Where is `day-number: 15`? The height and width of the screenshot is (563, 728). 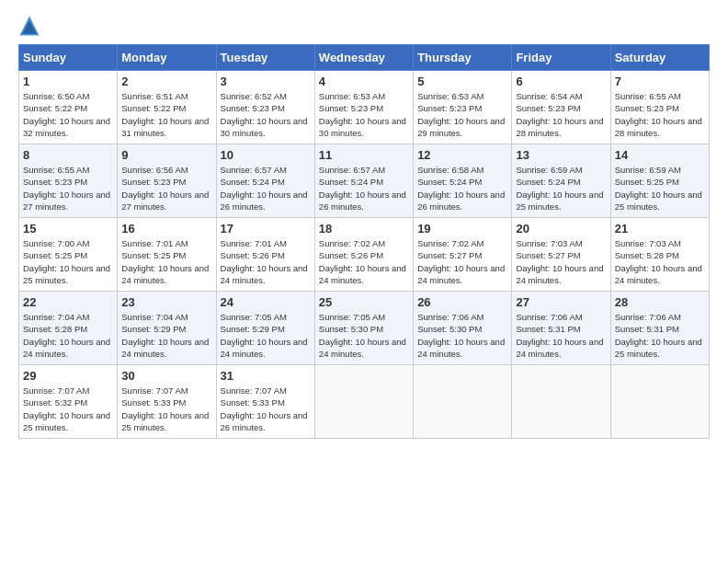
day-number: 15 is located at coordinates (68, 228).